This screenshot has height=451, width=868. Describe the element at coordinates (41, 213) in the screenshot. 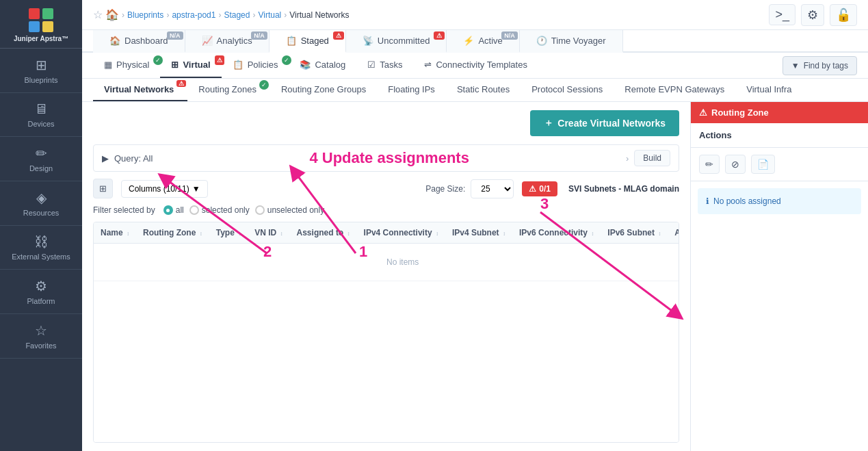

I see `sidebar-label-resources: Resources` at that location.